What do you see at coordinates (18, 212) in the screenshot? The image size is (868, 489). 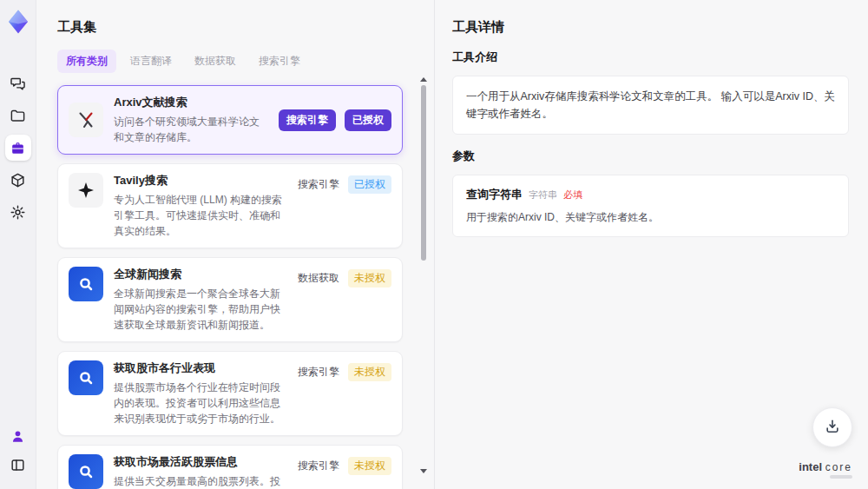 I see `rail-item-gear-icon` at bounding box center [18, 212].